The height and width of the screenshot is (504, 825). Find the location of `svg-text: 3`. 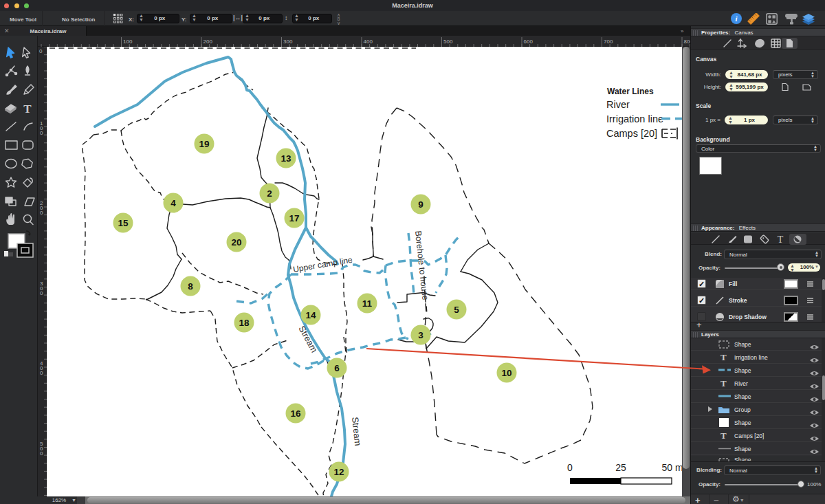

svg-text: 3 is located at coordinates (421, 336).